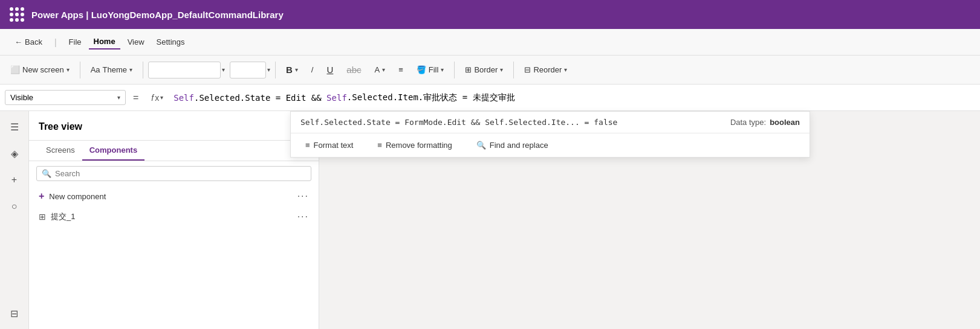 This screenshot has width=980, height=329. What do you see at coordinates (334, 145) in the screenshot?
I see `format-text-label: Format text` at bounding box center [334, 145].